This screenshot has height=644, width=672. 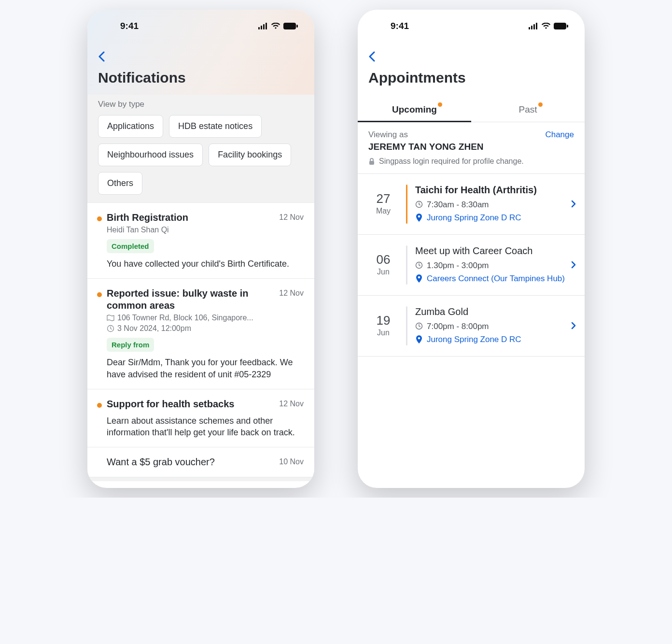 I want to click on viewing-as-name: JEREMY TAN YONG ZHEN, so click(x=471, y=147).